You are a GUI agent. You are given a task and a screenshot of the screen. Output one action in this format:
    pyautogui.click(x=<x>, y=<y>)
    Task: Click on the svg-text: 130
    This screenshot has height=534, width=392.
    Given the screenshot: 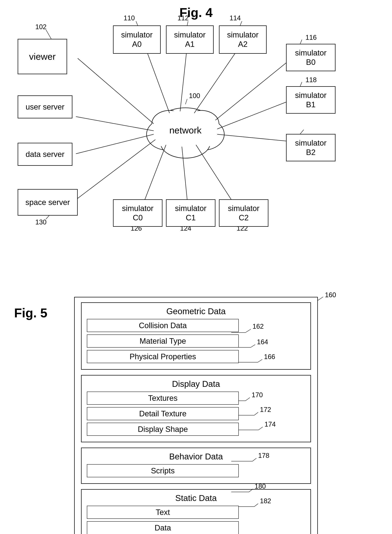 What is the action you would take?
    pyautogui.click(x=41, y=222)
    